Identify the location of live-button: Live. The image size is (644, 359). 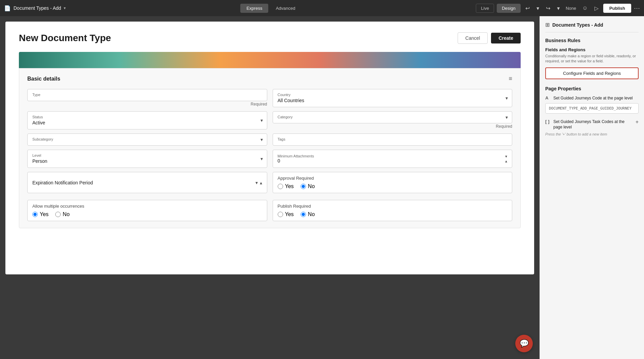
(485, 8).